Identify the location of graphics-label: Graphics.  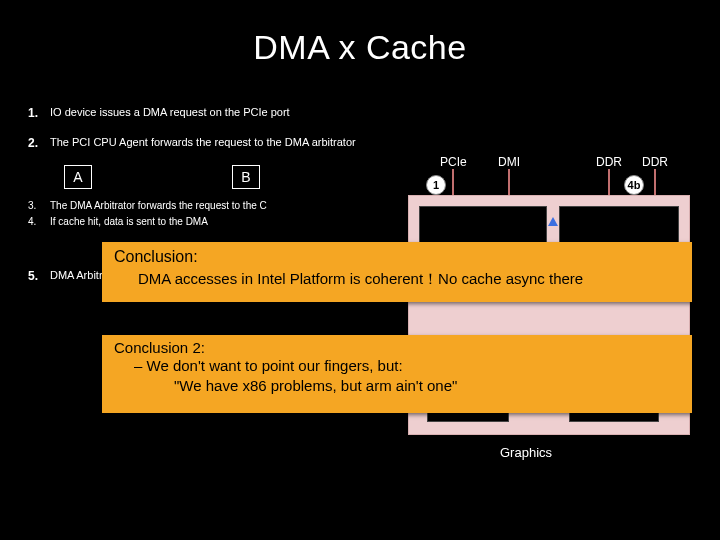
(526, 452).